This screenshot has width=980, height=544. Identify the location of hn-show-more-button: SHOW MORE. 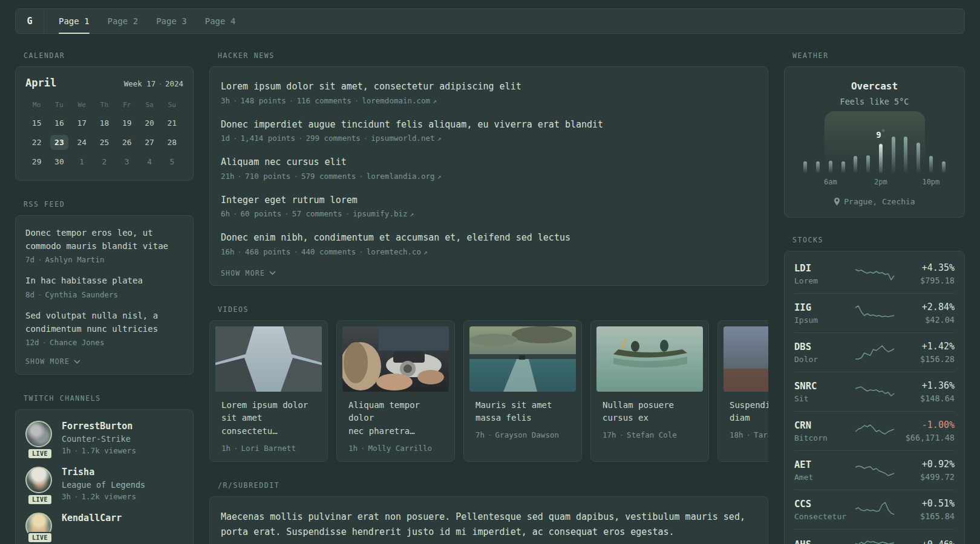
(489, 273).